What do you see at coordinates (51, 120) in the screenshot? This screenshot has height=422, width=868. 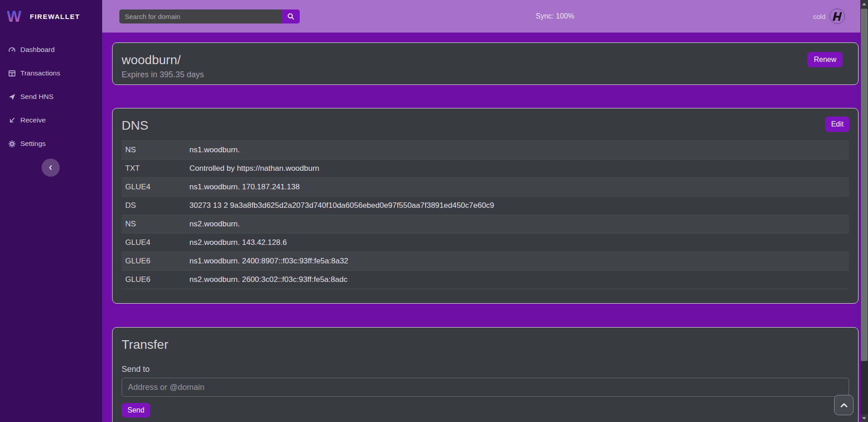 I see `sidebar-item-receive: Receive` at bounding box center [51, 120].